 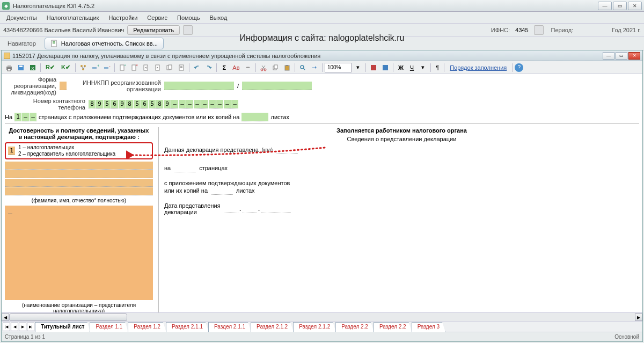 I want to click on ifns-value: 4345, so click(x=522, y=30).